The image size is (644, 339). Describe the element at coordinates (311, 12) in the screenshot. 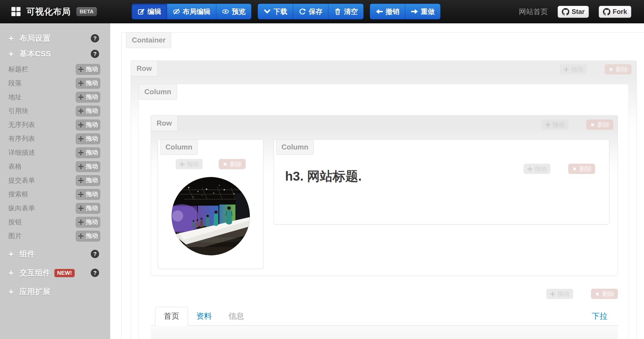

I see `save-button: 保存` at that location.